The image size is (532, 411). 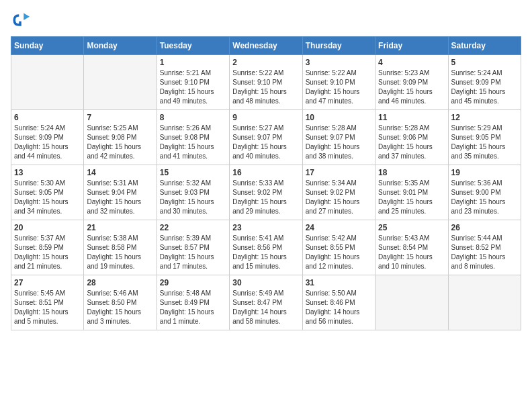 What do you see at coordinates (193, 118) in the screenshot?
I see `day-number: 8` at bounding box center [193, 118].